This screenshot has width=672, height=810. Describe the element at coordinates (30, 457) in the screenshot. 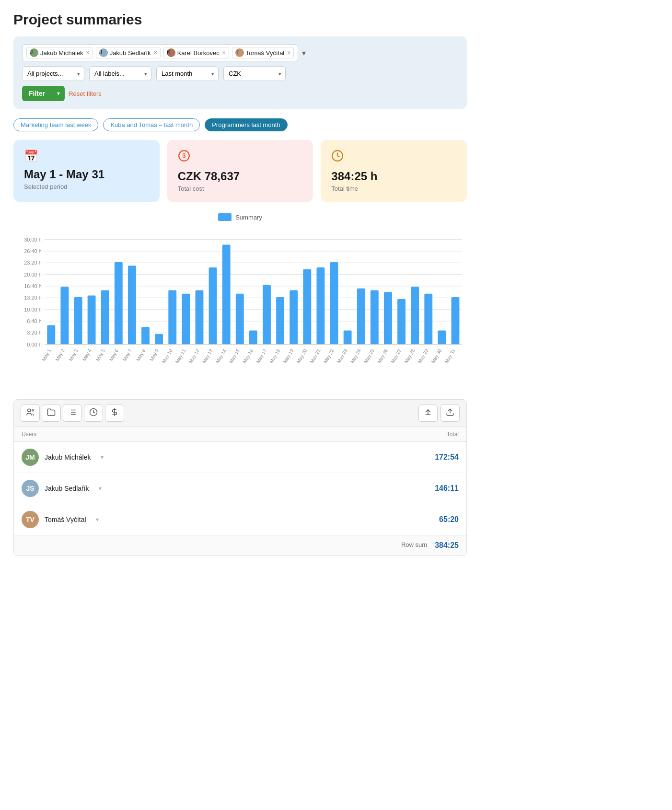

I see `row-avatar: JM` at that location.